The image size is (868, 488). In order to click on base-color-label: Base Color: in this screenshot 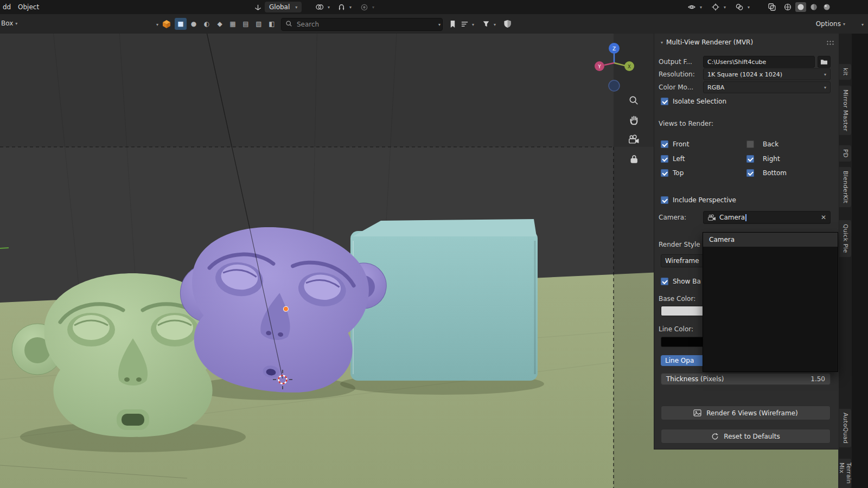, I will do `click(677, 299)`.